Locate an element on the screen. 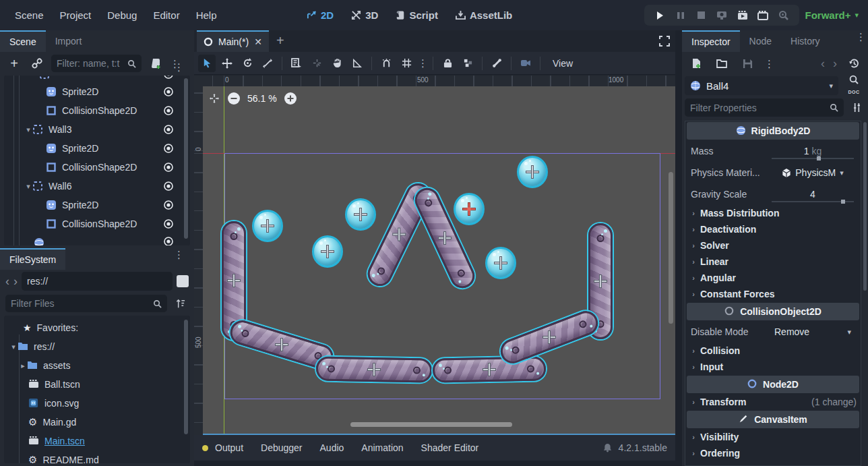  panel-debugger-button: Debugger is located at coordinates (282, 448).